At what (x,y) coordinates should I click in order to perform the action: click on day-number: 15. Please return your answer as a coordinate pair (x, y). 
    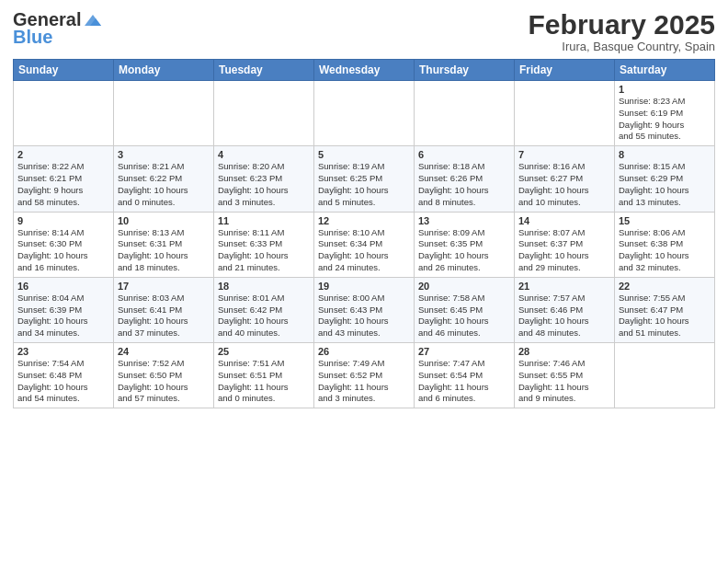
    Looking at the image, I should click on (665, 221).